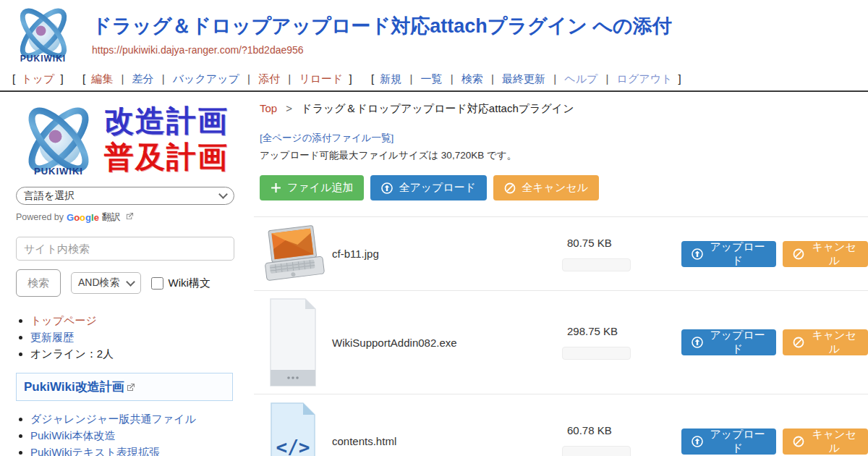  I want to click on link-core-mods: PukiWiki本体改造, so click(73, 436).